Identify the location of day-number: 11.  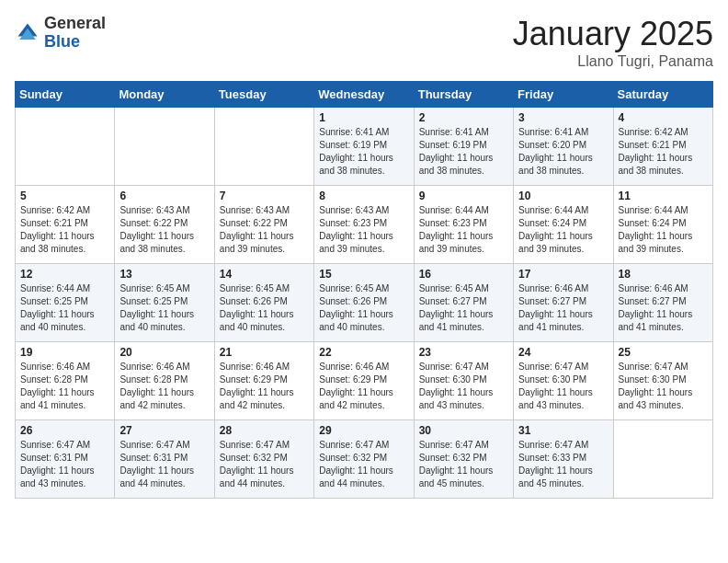
(664, 196).